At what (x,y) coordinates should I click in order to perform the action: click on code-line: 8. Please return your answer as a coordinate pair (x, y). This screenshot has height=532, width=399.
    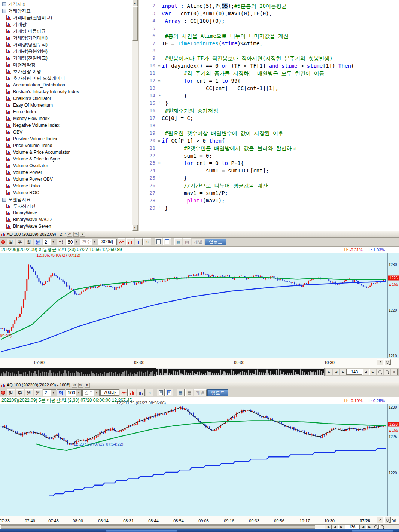
    Looking at the image, I should click on (269, 51).